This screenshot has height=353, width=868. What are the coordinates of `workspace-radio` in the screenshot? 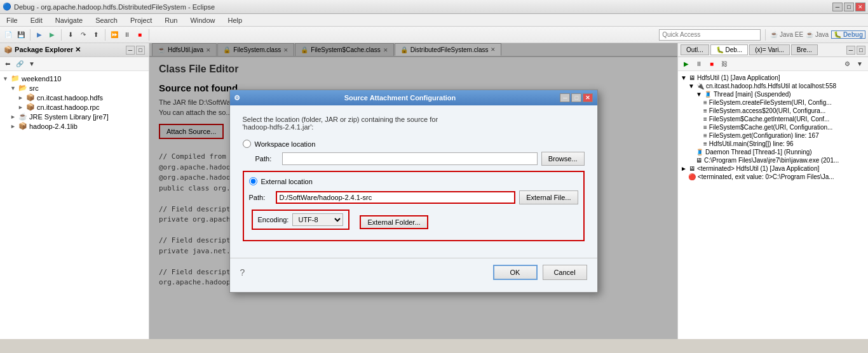 It's located at (247, 143).